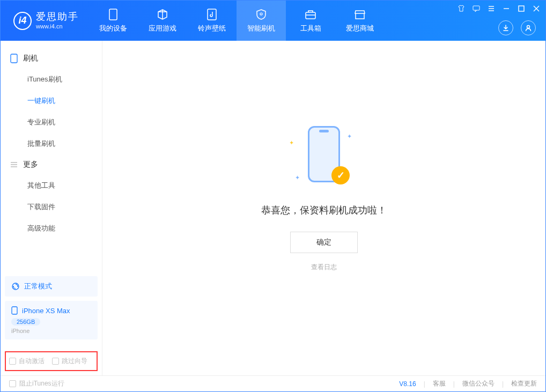  What do you see at coordinates (212, 14) in the screenshot?
I see `music-file-icon` at bounding box center [212, 14].